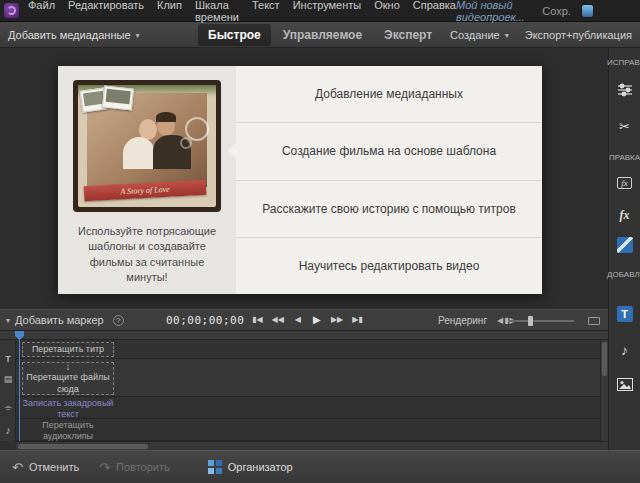  Describe the element at coordinates (12, 10) in the screenshot. I see `app-logo-icon` at that location.